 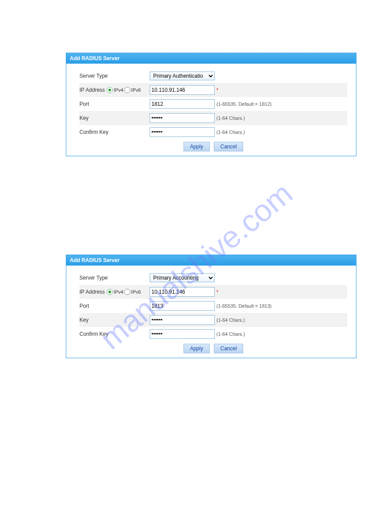 What do you see at coordinates (213, 306) in the screenshot?
I see `row-port: Port (1-65535. Default = 1813)` at bounding box center [213, 306].